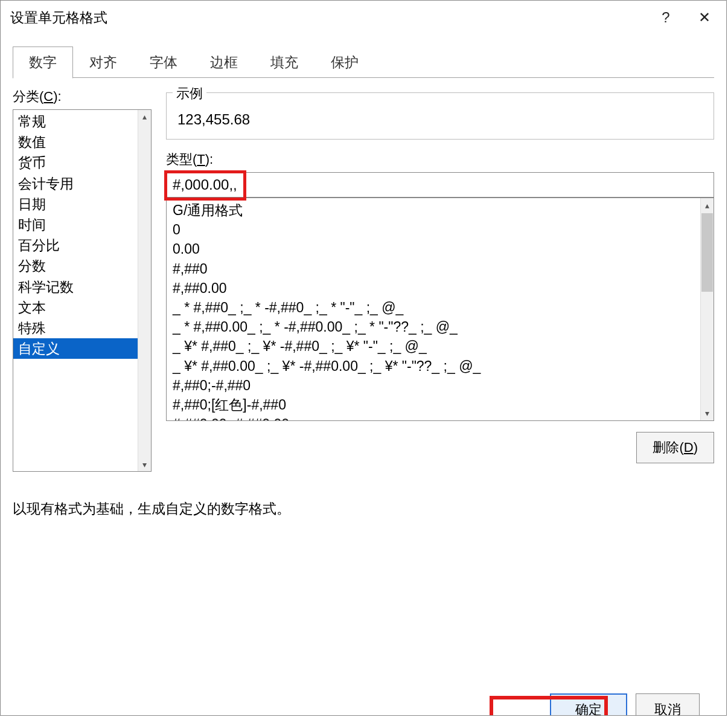  I want to click on category-item: 特殊, so click(75, 328).